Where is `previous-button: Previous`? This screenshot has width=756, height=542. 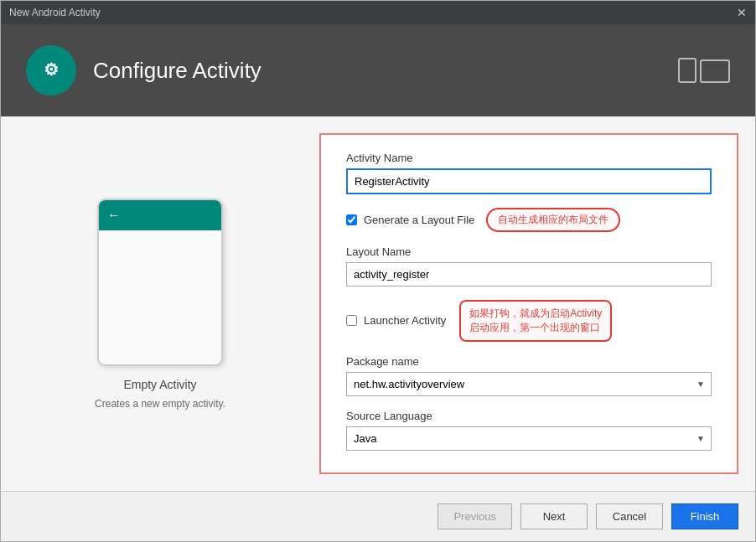 previous-button: Previous is located at coordinates (474, 516).